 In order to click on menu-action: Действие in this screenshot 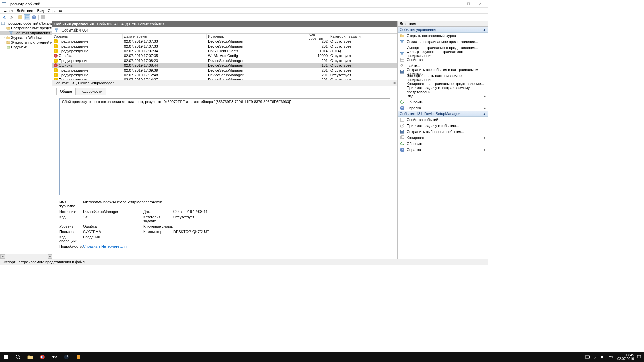, I will do `click(25, 11)`.